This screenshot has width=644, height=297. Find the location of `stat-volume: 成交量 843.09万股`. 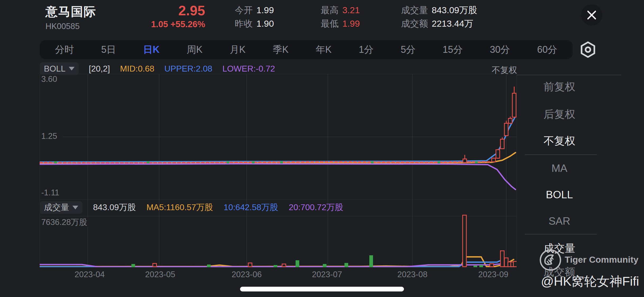

stat-volume: 成交量 843.09万股 is located at coordinates (439, 10).